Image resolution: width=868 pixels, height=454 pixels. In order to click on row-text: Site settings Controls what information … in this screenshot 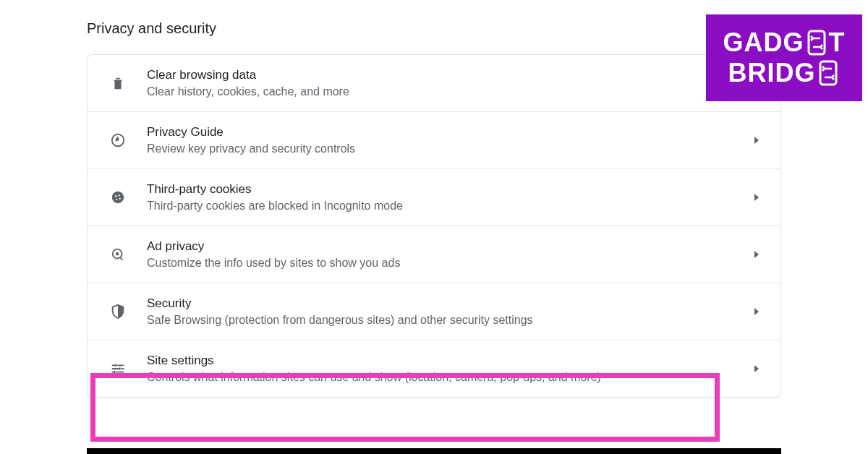, I will do `click(441, 369)`.